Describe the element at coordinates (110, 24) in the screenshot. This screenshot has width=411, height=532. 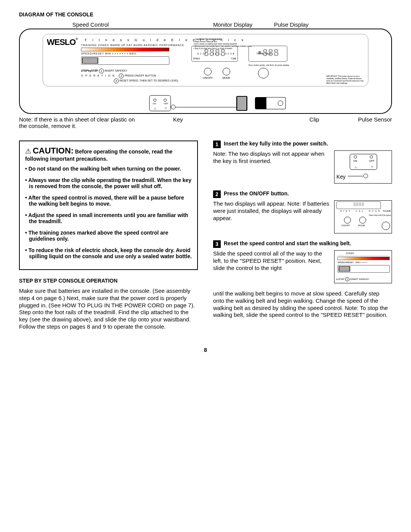
I see `label-speed-control: Speed Control` at that location.